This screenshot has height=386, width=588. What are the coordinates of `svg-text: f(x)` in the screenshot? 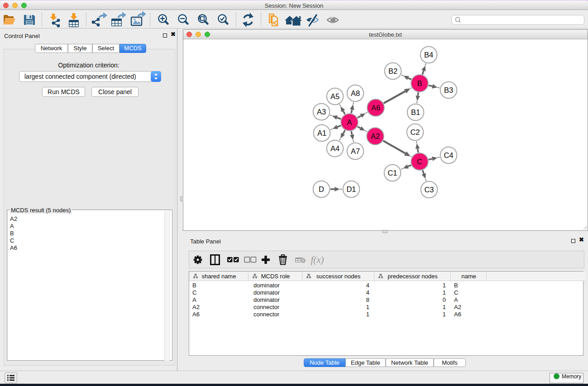 It's located at (317, 260).